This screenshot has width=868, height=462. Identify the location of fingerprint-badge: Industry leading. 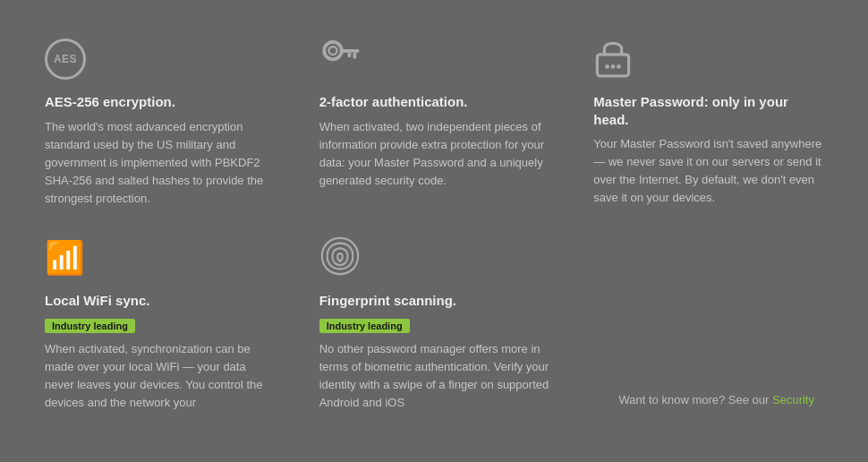
(365, 326).